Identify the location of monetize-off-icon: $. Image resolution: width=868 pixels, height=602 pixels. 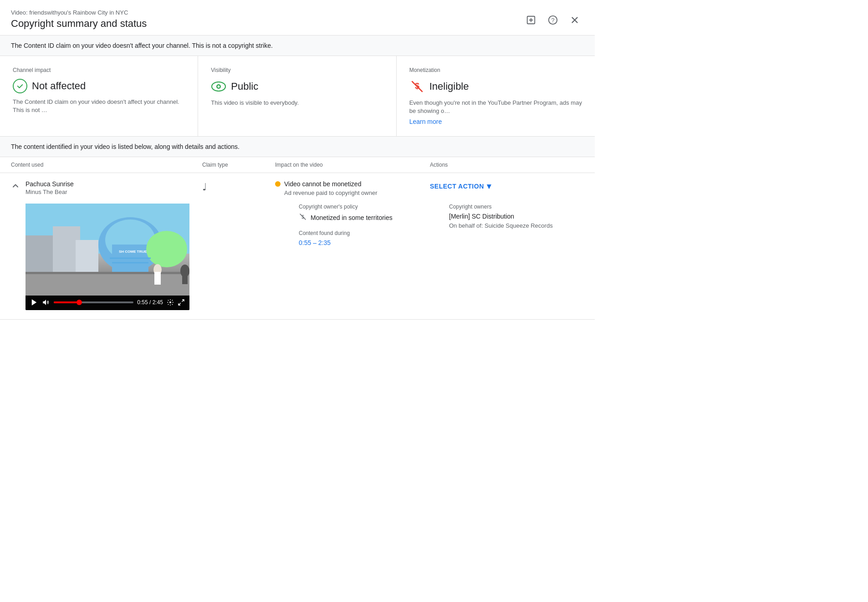
(303, 218).